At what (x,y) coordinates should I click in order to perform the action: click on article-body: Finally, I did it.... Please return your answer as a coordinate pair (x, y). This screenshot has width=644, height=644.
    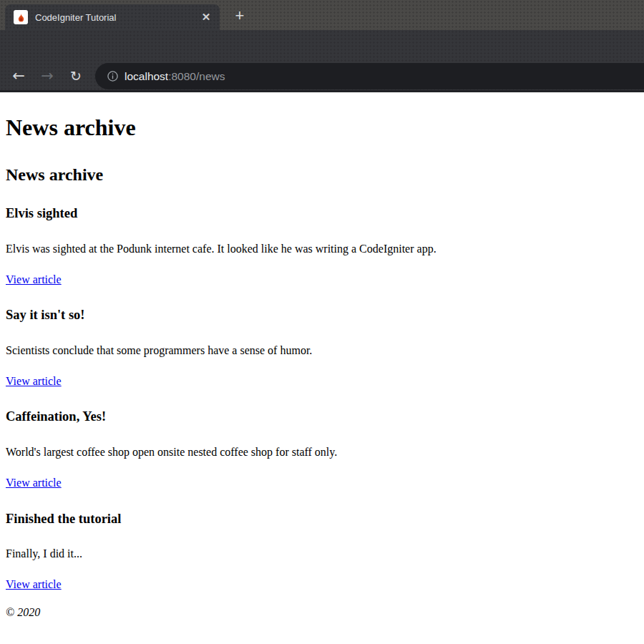
    Looking at the image, I should click on (322, 554).